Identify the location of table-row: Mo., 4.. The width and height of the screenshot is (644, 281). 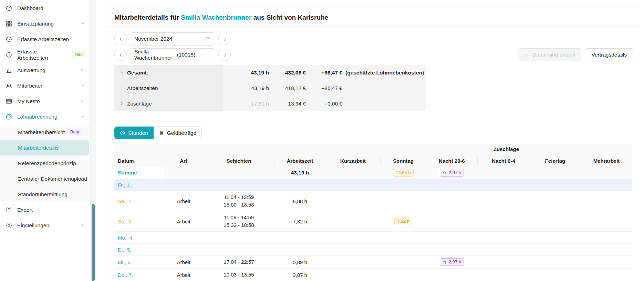
(373, 238).